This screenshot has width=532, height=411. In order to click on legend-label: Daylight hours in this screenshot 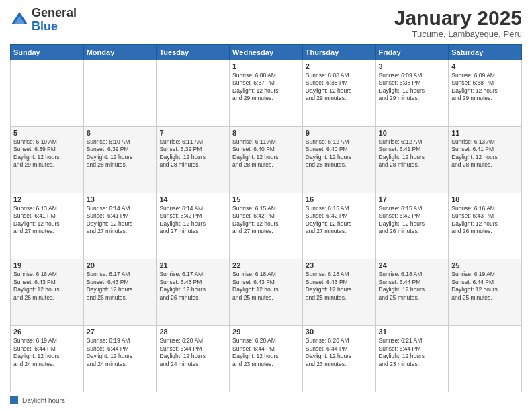, I will do `click(44, 400)`.